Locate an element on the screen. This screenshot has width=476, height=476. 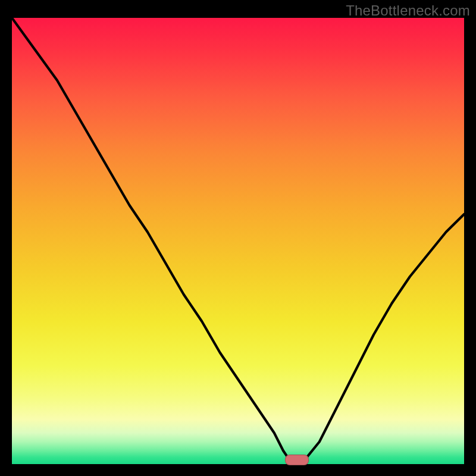
watermark-text: TheBottleneck.com is located at coordinates (408, 11).